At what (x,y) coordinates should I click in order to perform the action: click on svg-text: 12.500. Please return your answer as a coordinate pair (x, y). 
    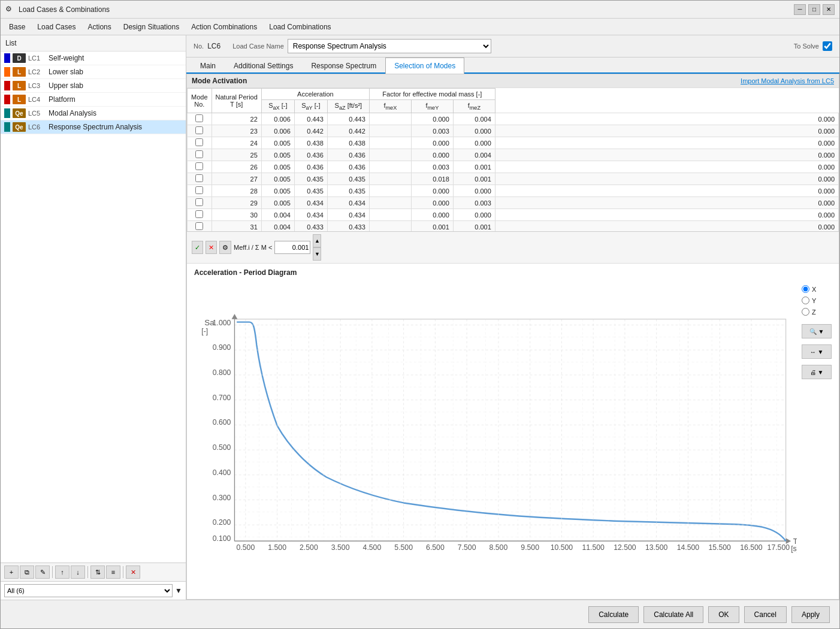
    Looking at the image, I should click on (625, 548).